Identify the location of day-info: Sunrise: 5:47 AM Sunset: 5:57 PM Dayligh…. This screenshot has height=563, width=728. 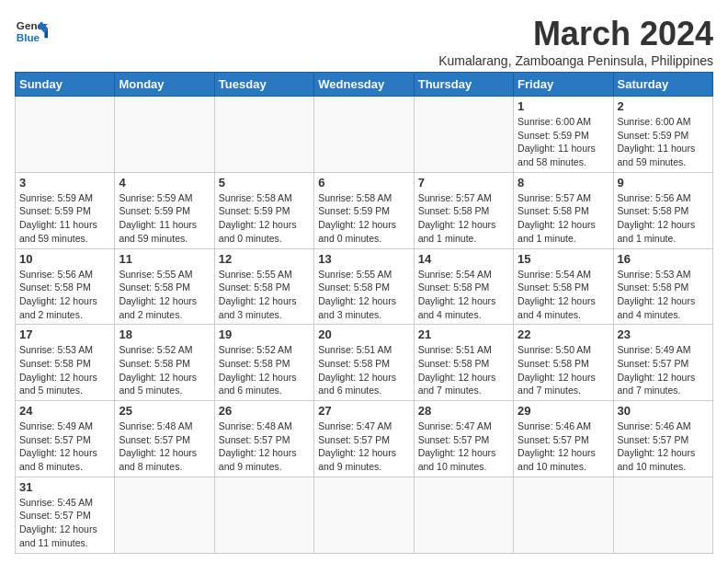
(463, 447).